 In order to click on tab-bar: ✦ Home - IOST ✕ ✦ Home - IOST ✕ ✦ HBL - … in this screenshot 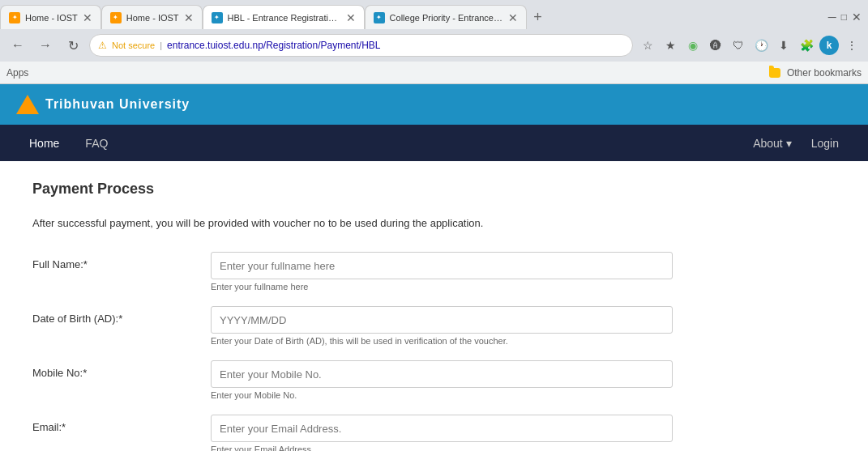, I will do `click(434, 15)`.